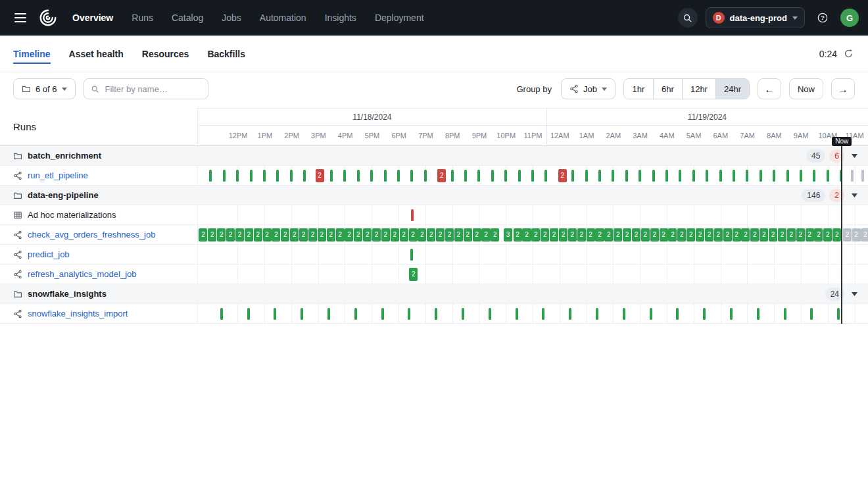 The width and height of the screenshot is (868, 483). What do you see at coordinates (72, 215) in the screenshot?
I see `job-link: Ad hoc materializations` at bounding box center [72, 215].